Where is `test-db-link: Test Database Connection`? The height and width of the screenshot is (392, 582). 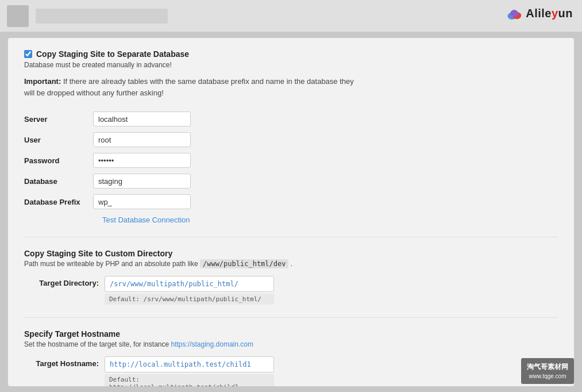 test-db-link: Test Database Connection is located at coordinates (330, 220).